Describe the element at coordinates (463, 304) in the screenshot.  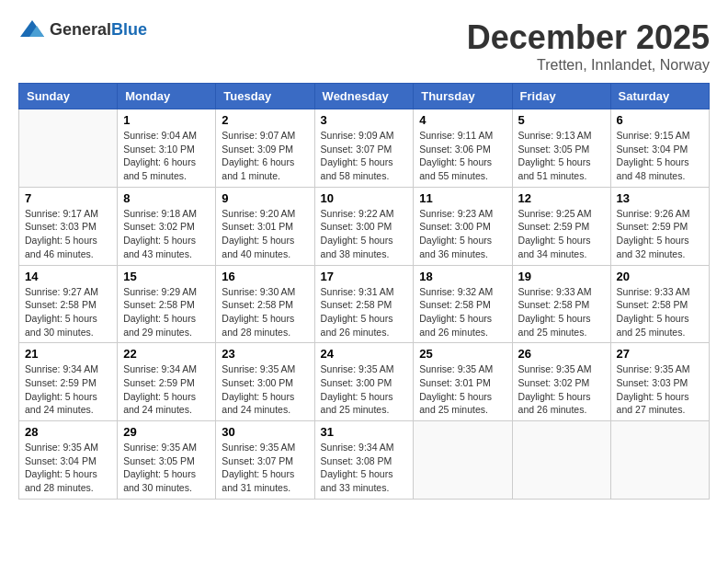
I see `calendar-cell: 18Sunrise: 9:32 AM Sunset: 2:58 PM Dayli…` at that location.